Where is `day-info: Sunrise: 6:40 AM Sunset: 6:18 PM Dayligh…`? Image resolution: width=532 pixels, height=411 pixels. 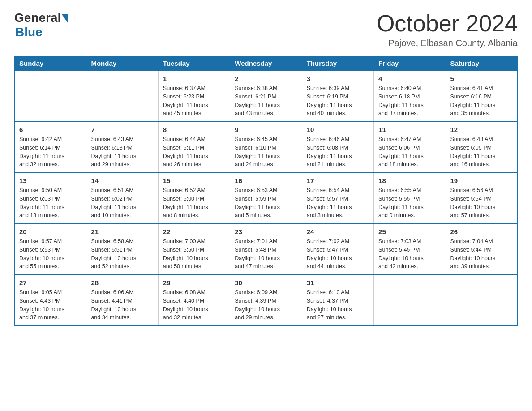 day-info: Sunrise: 6:40 AM Sunset: 6:18 PM Dayligh… is located at coordinates (409, 101).